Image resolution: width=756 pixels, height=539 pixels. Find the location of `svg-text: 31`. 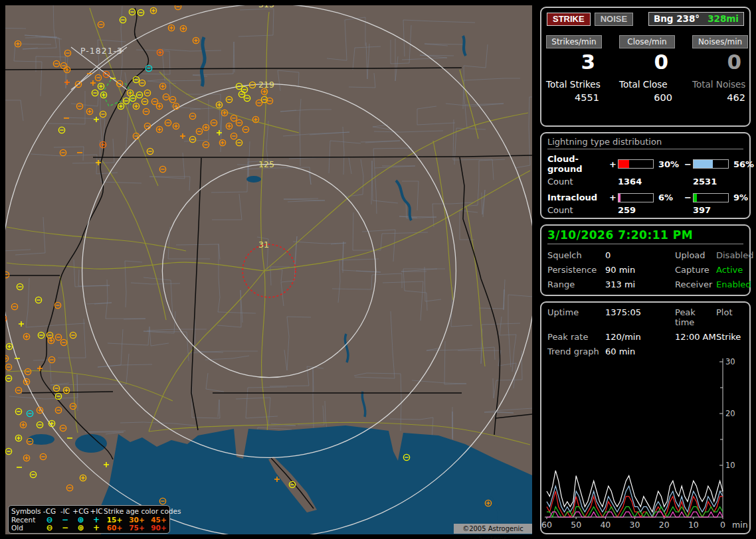

svg-text: 31 is located at coordinates (264, 244).